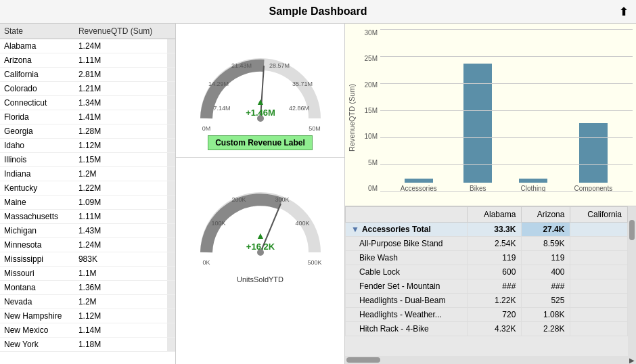 This screenshot has height=364, width=636. I want to click on hscroll-thumb, so click(363, 360).